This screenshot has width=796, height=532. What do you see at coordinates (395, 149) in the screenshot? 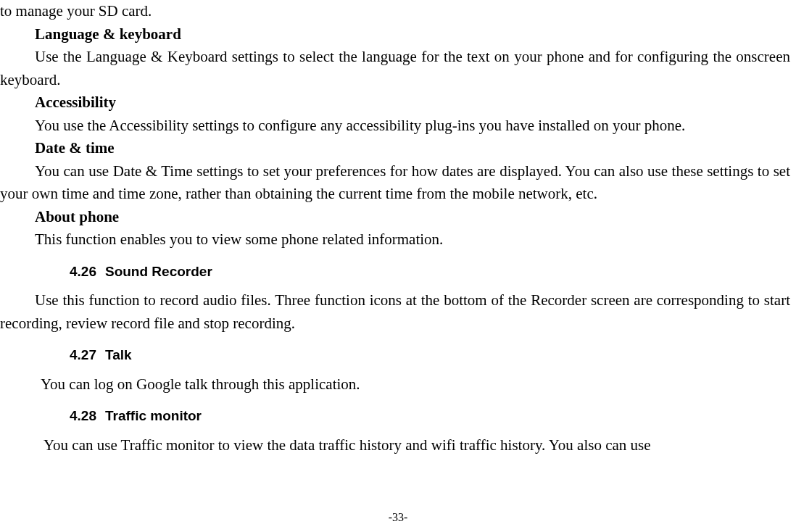
I see `heading-date-time: Date & time` at bounding box center [395, 149].